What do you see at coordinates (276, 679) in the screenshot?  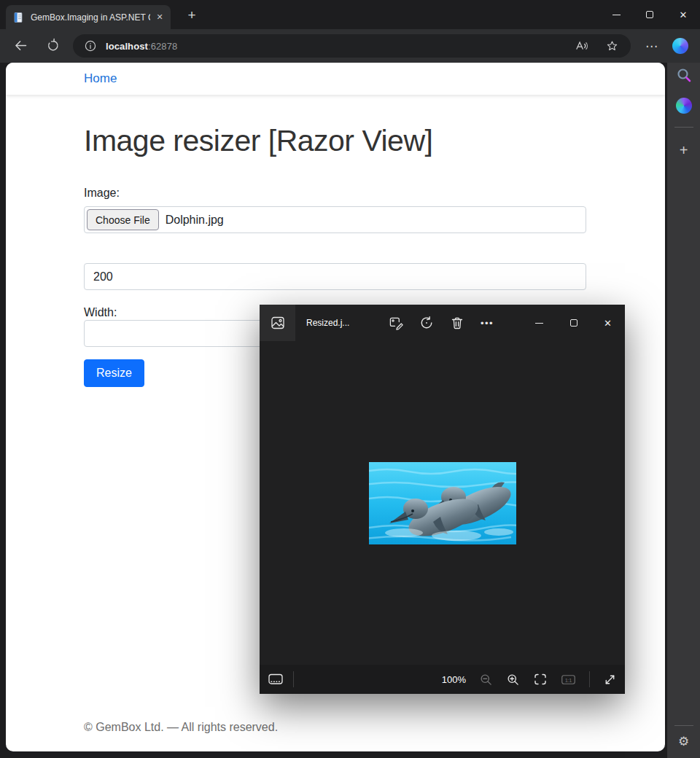 I see `filmstrip-icon` at bounding box center [276, 679].